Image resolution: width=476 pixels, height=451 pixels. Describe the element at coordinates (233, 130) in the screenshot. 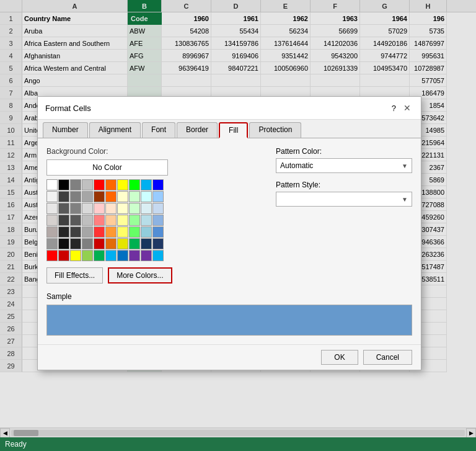

I see `tab-fill: Fill` at that location.